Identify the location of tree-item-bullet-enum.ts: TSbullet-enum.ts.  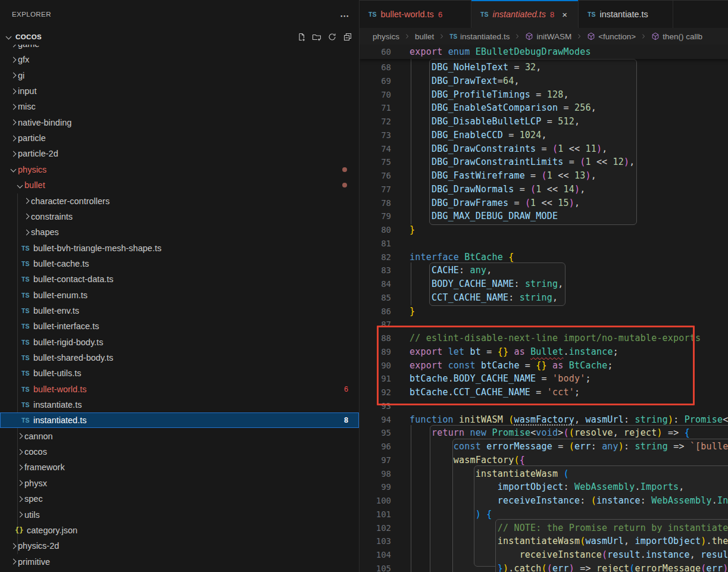
(180, 295).